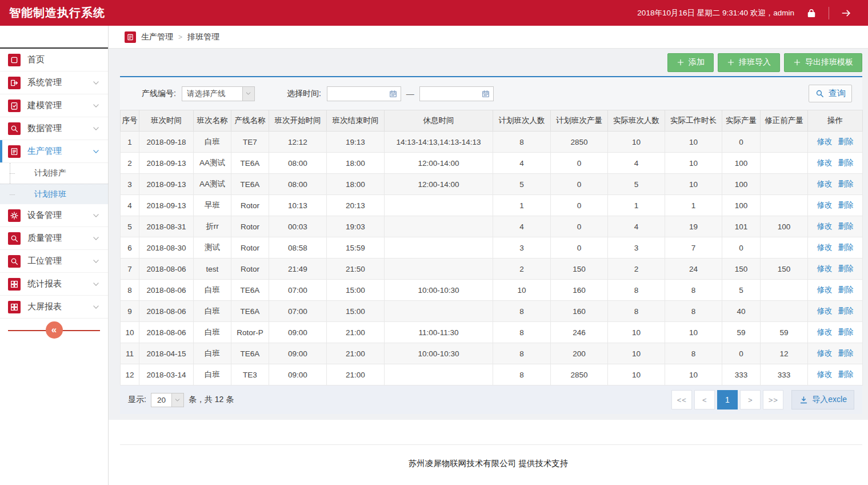 This screenshot has width=868, height=485. I want to click on table-cell: 5, so click(522, 184).